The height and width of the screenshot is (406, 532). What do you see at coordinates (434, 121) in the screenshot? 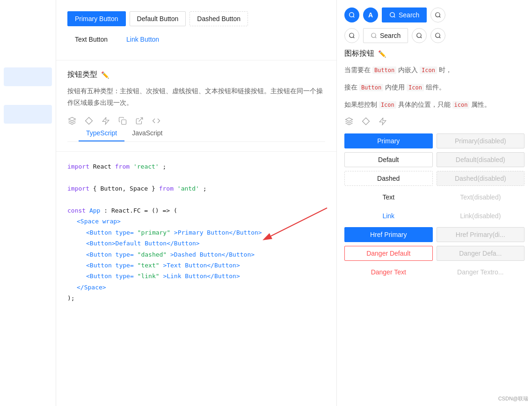
I see `right-icon-row` at bounding box center [434, 121].